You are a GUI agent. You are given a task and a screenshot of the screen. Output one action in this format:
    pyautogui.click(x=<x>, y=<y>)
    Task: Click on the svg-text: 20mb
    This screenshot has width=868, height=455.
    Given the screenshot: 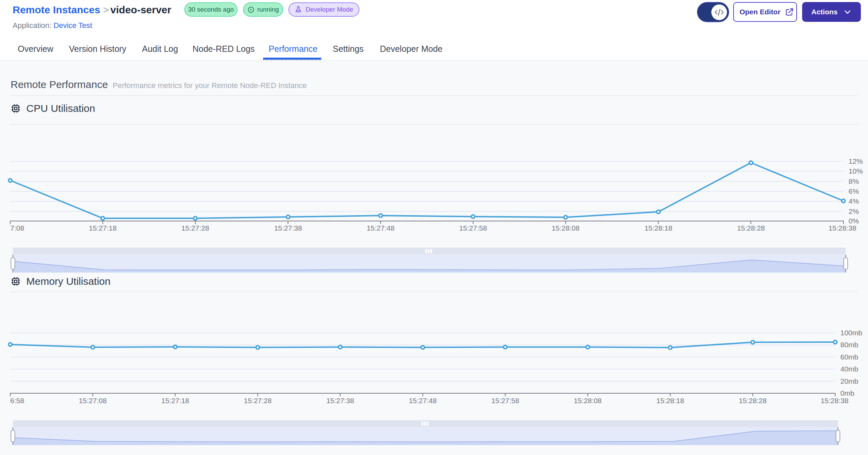 What is the action you would take?
    pyautogui.click(x=849, y=381)
    